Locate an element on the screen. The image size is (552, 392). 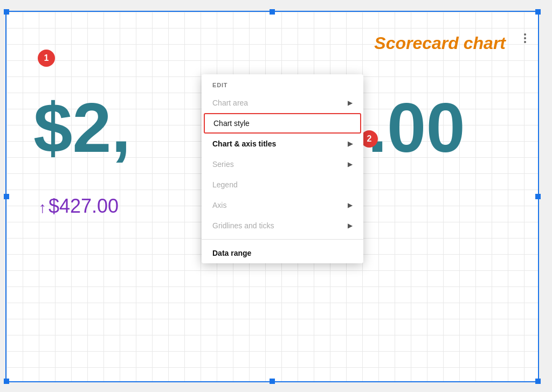
menu-item-label: Chart style is located at coordinates (232, 123).